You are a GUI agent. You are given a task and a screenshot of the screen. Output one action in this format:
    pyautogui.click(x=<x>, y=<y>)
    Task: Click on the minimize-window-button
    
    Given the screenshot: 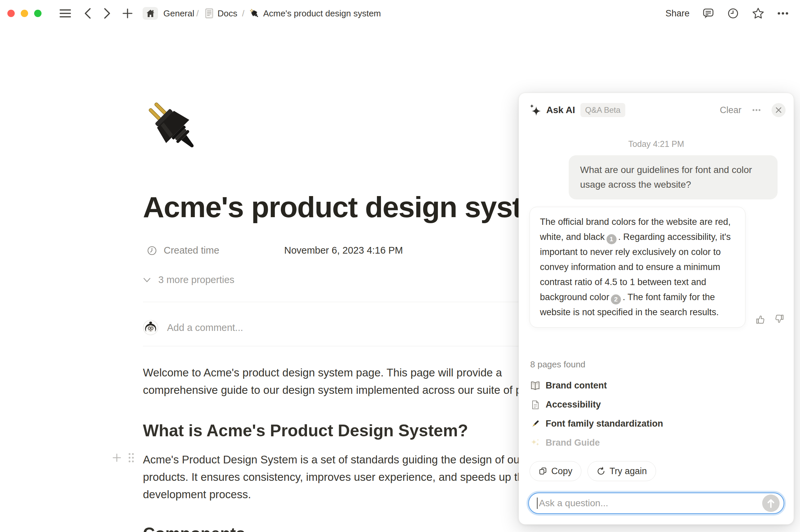 What is the action you would take?
    pyautogui.click(x=24, y=14)
    